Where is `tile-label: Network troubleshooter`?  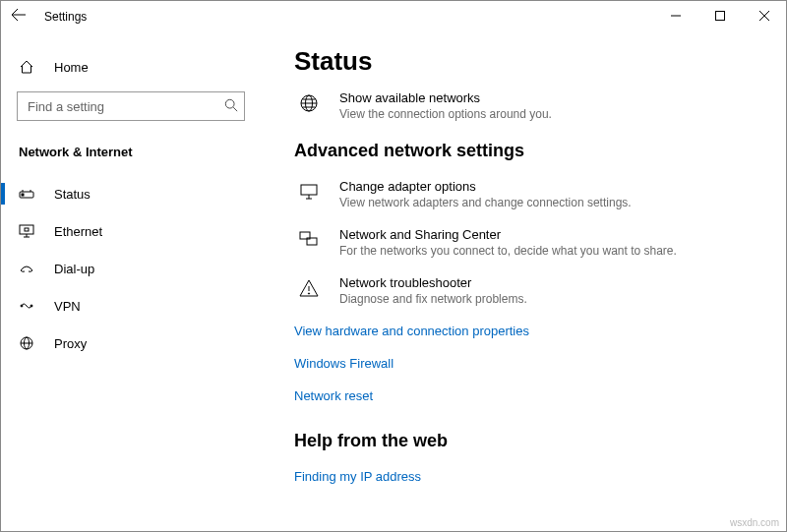 tile-label: Network troubleshooter is located at coordinates (433, 283).